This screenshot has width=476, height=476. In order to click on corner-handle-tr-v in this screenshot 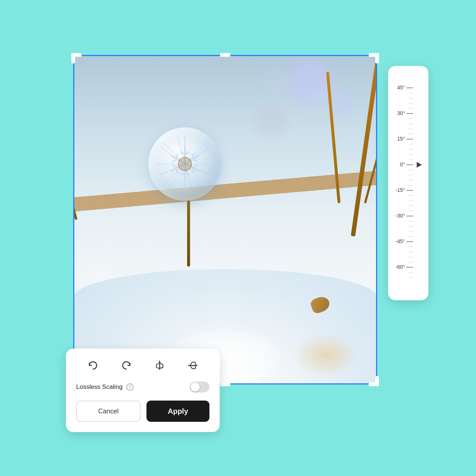, I will do `click(377, 58)`.